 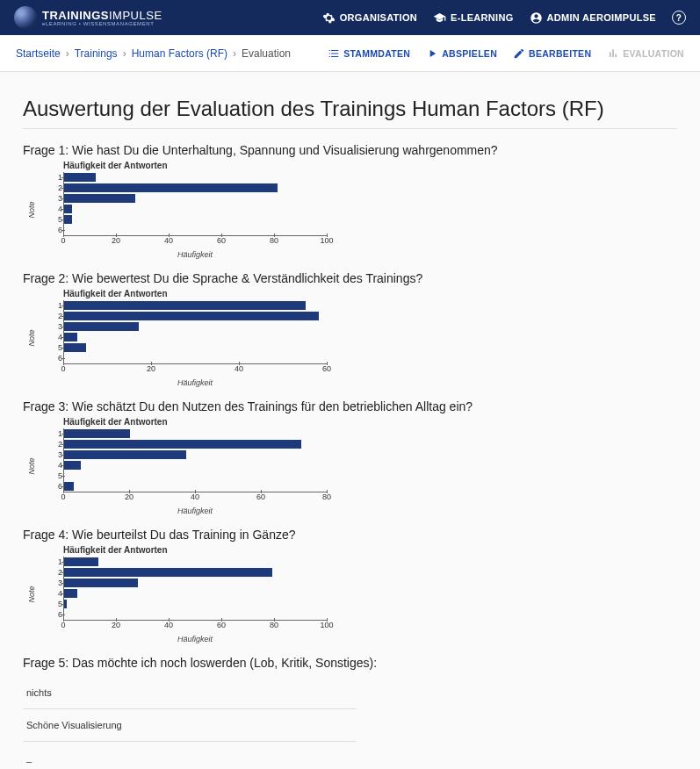 I want to click on user-circle-icon, so click(x=536, y=18).